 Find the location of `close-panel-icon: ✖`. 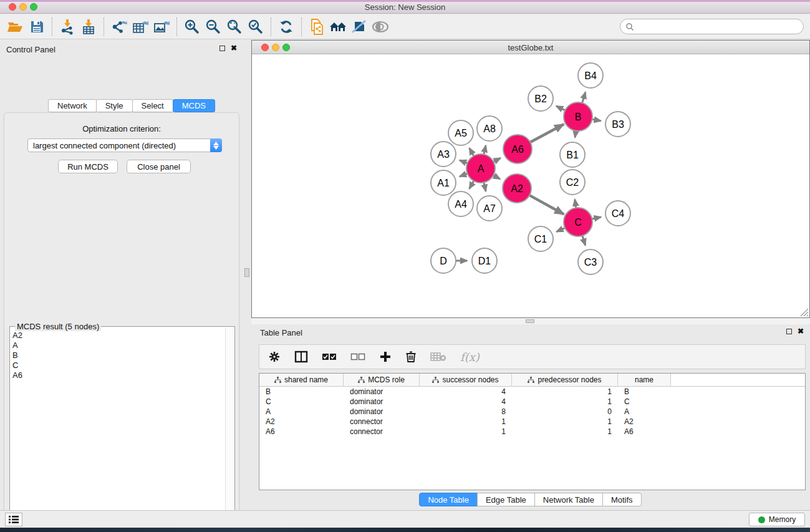

close-panel-icon: ✖ is located at coordinates (234, 48).